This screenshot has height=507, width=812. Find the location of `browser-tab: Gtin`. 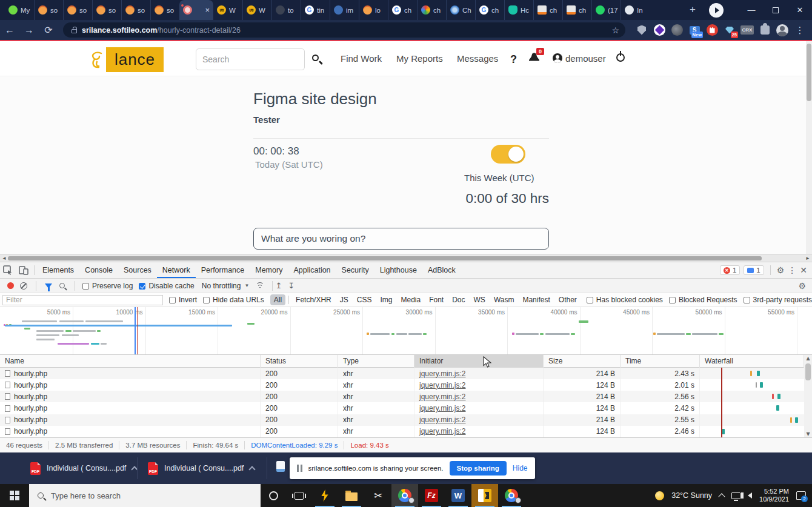

browser-tab: Gtin is located at coordinates (315, 10).